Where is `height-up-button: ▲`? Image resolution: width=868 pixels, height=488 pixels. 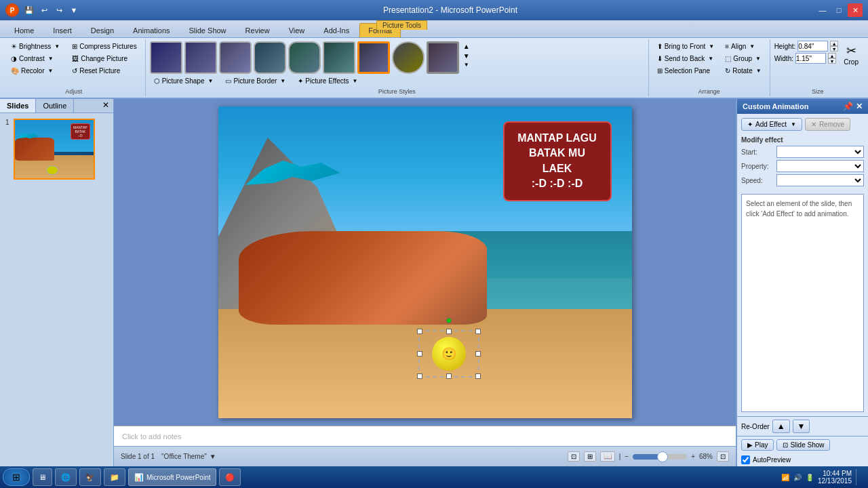
height-up-button: ▲ is located at coordinates (834, 43).